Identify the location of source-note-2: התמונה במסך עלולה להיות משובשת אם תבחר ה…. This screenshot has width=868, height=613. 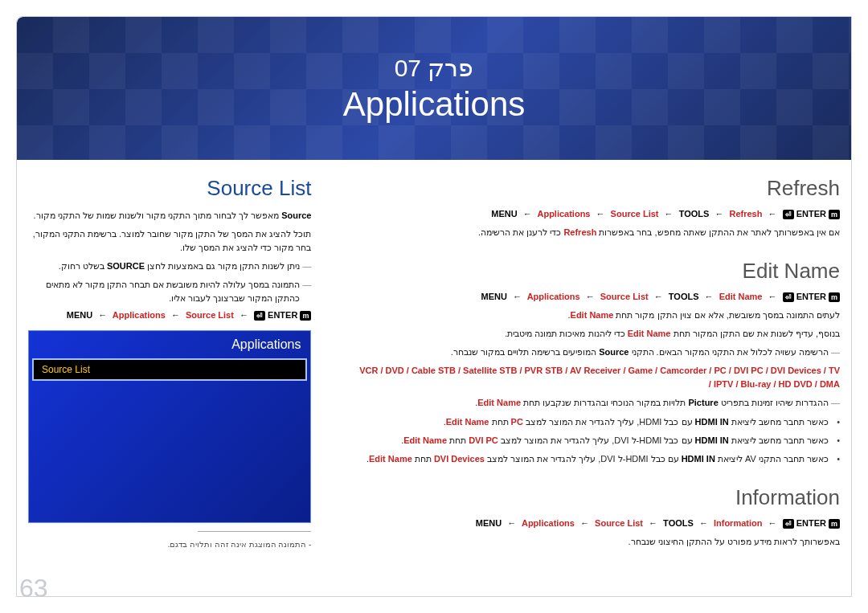
(170, 292).